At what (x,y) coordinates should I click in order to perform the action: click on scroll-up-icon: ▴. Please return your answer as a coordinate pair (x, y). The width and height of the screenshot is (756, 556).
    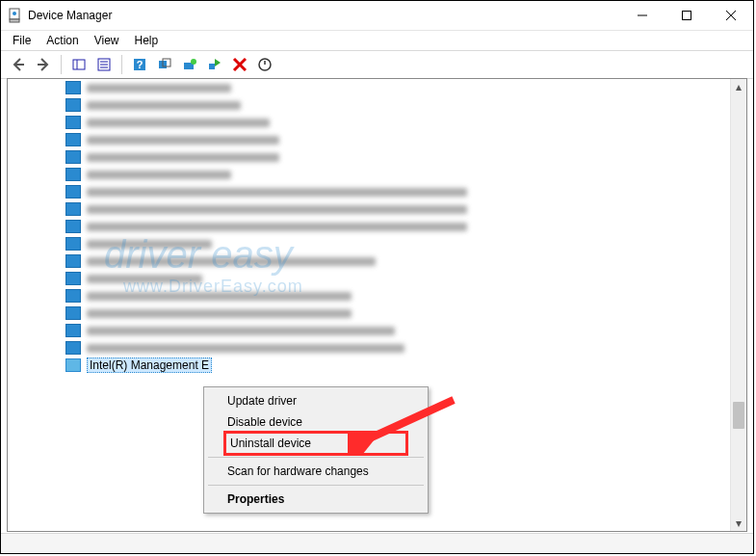
    Looking at the image, I should click on (739, 87).